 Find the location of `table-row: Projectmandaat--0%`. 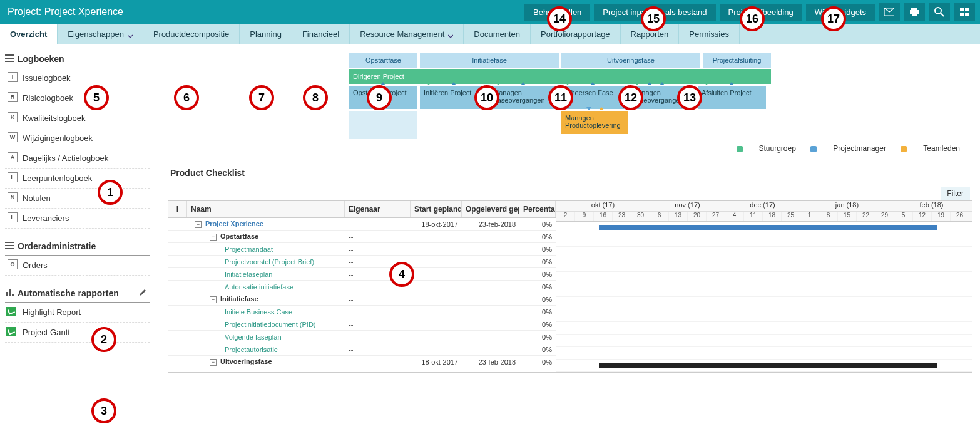

table-row: Projectmandaat--0% is located at coordinates (362, 249).